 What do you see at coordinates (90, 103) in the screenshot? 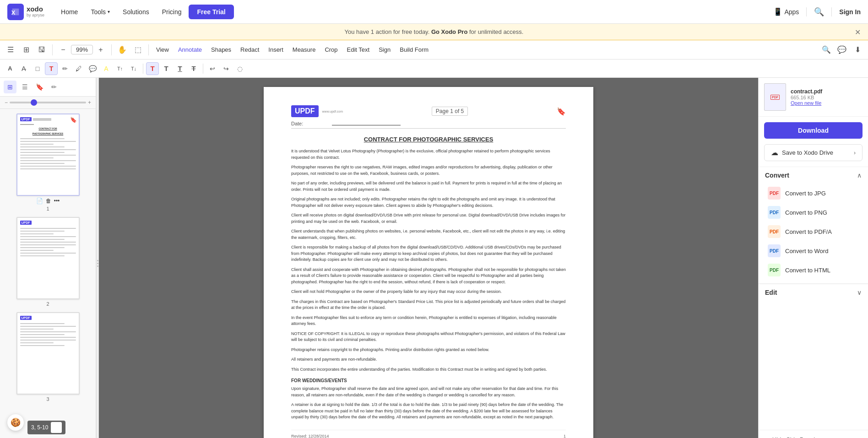
I see `zoom-plus-icon: +` at bounding box center [90, 103].